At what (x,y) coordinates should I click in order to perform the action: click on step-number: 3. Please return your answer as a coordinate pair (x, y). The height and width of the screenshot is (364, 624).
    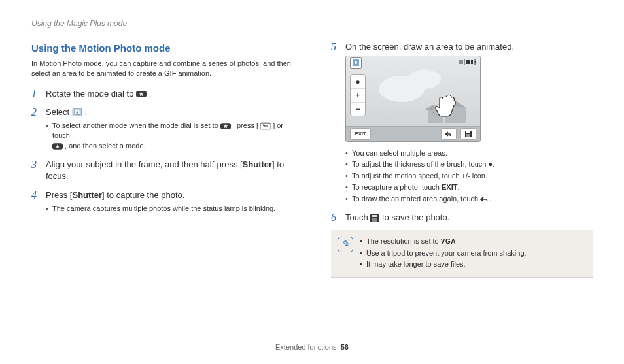
    Looking at the image, I should click on (35, 171).